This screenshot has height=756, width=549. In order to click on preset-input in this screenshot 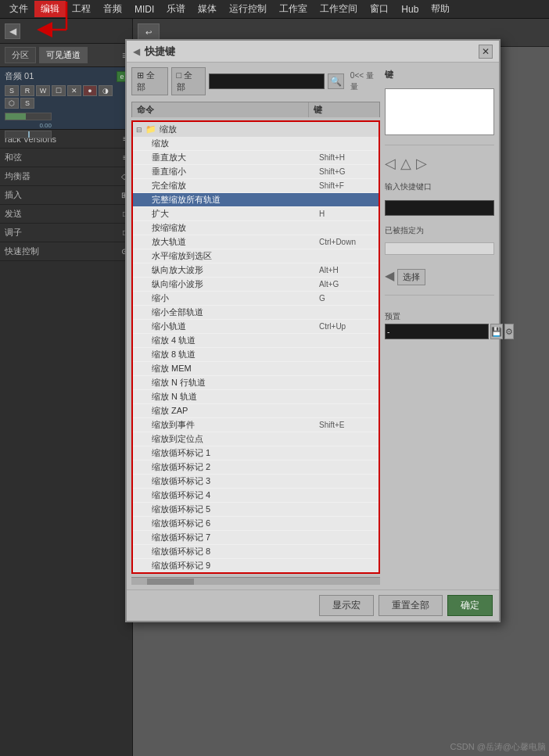, I will do `click(436, 331)`.